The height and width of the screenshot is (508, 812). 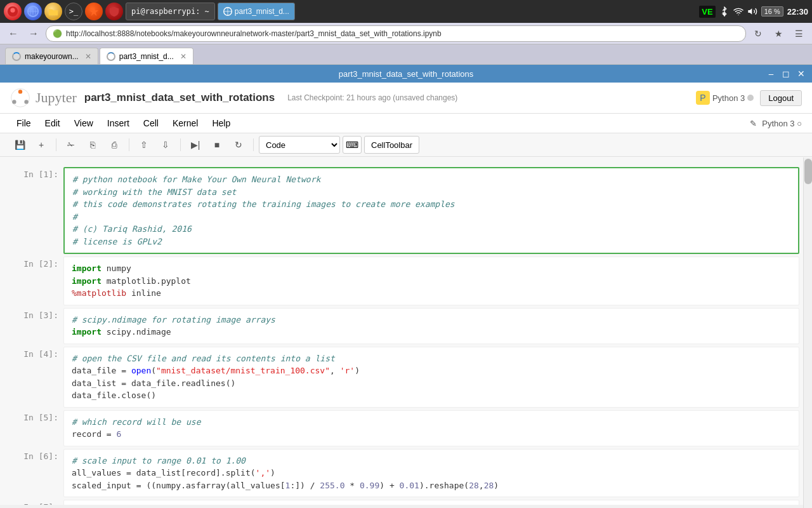 I want to click on cell-4-wrapper: In [4]: # open the CSV file and read its…, so click(x=406, y=377).